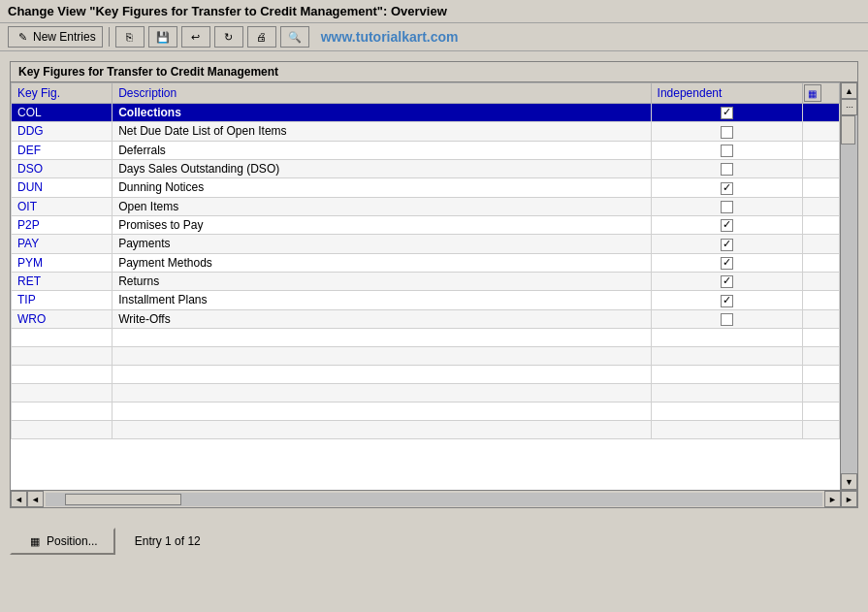 This screenshot has width=868, height=612. Describe the element at coordinates (813, 93) in the screenshot. I see `settings-icon: ▦` at that location.